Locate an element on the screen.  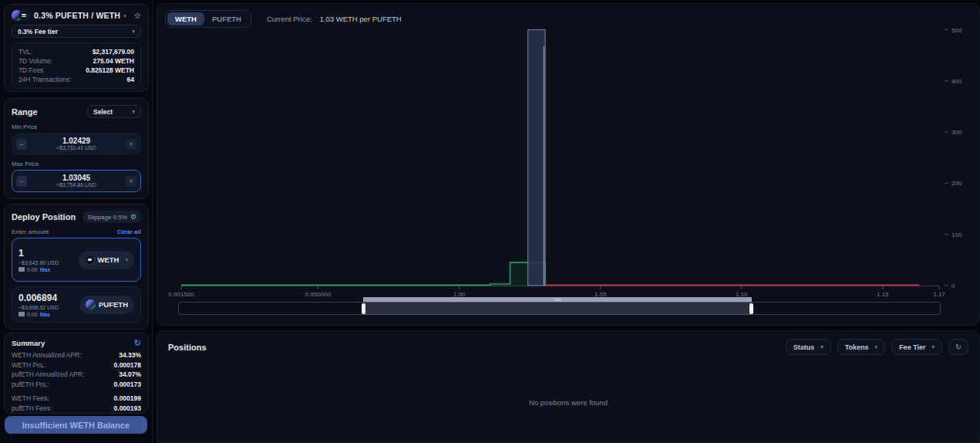
pool-pair-row: 0.3% PUFETH / WETH ▾ ☆ is located at coordinates (76, 15).